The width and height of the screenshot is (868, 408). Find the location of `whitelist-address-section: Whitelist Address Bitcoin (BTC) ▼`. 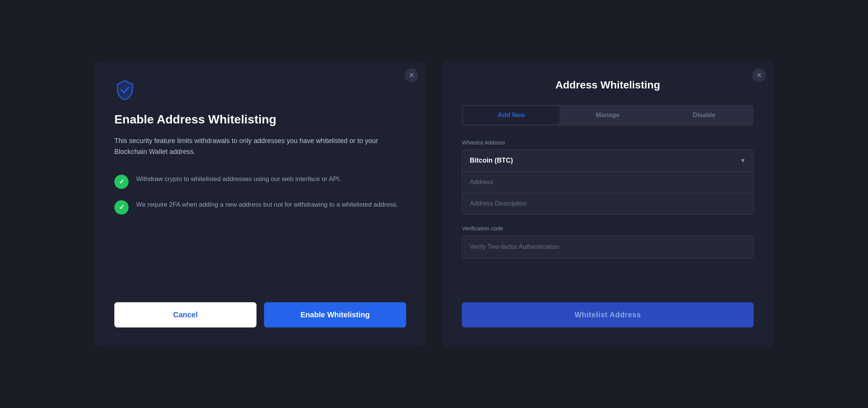

whitelist-address-section: Whitelist Address Bitcoin (BTC) ▼ is located at coordinates (608, 177).